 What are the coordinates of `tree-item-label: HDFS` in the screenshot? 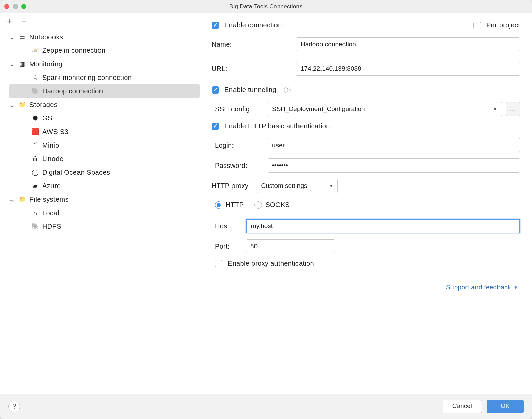 It's located at (52, 227).